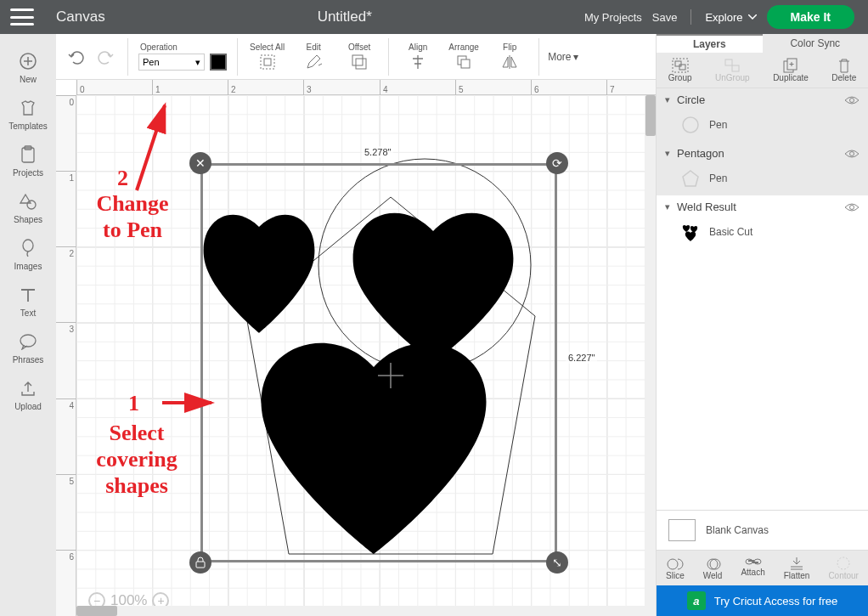  What do you see at coordinates (366, 611) in the screenshot?
I see `scrollbar-horizontal` at bounding box center [366, 611].